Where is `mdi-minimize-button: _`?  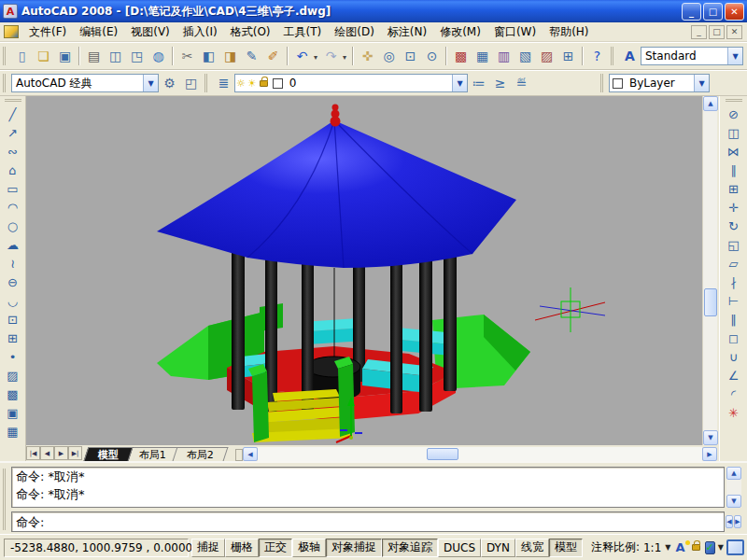
mdi-minimize-button: _ is located at coordinates (698, 32).